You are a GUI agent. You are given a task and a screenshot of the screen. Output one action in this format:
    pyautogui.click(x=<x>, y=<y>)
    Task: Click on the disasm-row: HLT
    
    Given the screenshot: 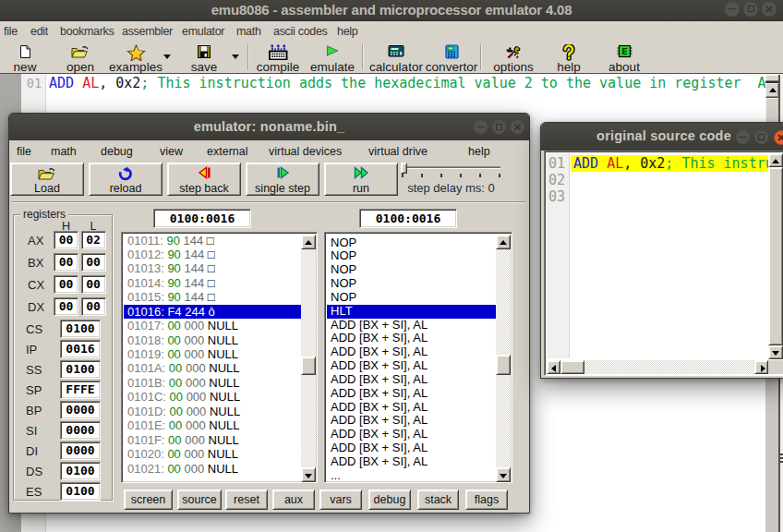 What is the action you would take?
    pyautogui.click(x=412, y=312)
    